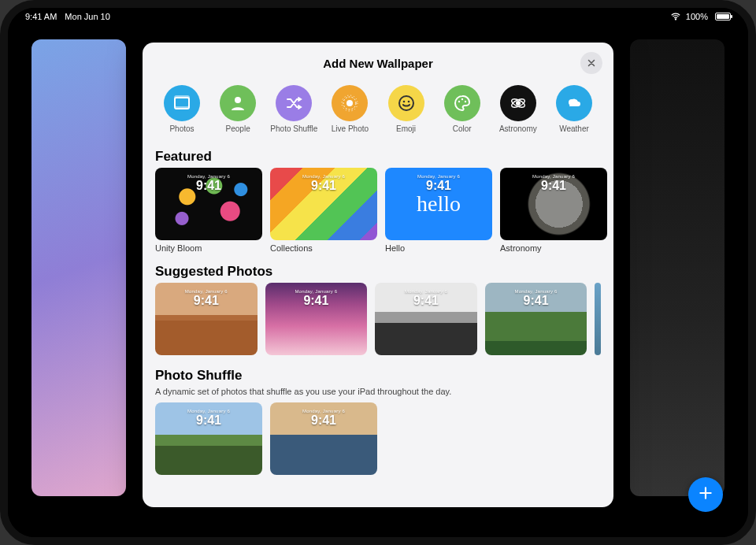 The height and width of the screenshot is (545, 756). I want to click on suggested-row: Monday, January 6 9:41 Monday, January 6…, so click(378, 319).